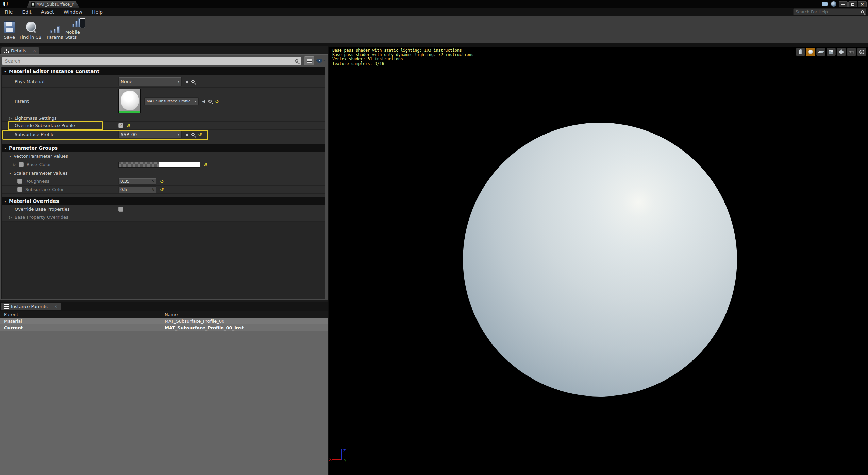 The height and width of the screenshot is (475, 868). What do you see at coordinates (309, 61) in the screenshot?
I see `property-matrix-button` at bounding box center [309, 61].